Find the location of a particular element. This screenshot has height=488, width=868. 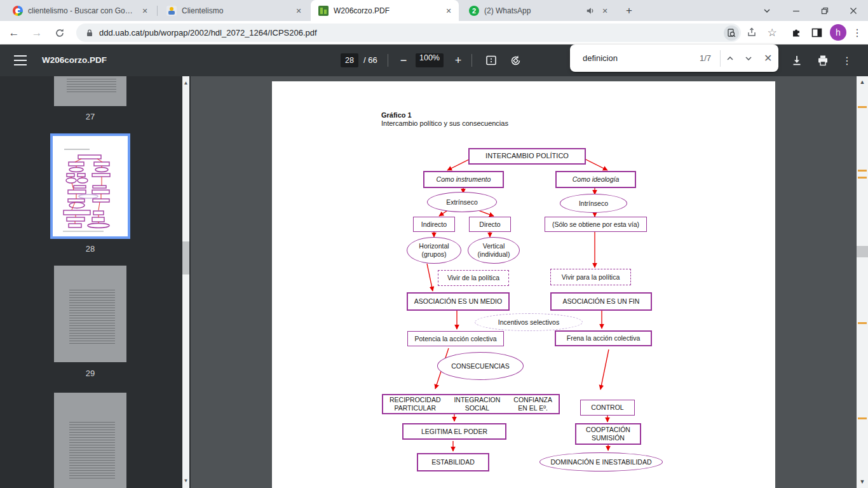

restore-icon is located at coordinates (825, 11).